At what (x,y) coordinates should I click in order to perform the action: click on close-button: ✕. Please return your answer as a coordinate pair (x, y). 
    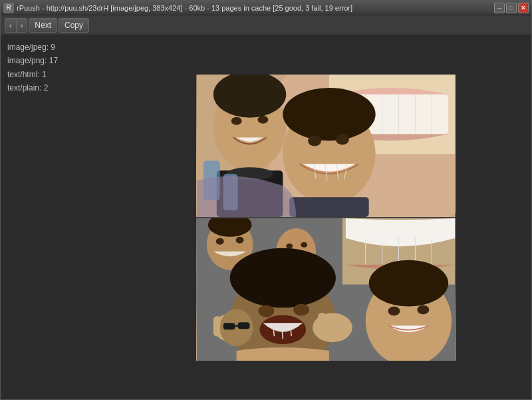
    Looking at the image, I should click on (523, 8).